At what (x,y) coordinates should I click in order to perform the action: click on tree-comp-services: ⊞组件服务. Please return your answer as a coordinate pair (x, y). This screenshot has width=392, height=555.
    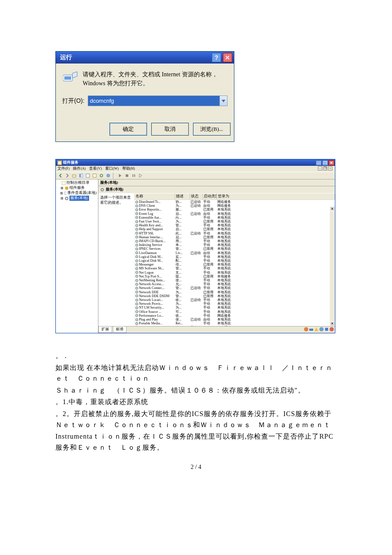
    Looking at the image, I should click on (77, 188).